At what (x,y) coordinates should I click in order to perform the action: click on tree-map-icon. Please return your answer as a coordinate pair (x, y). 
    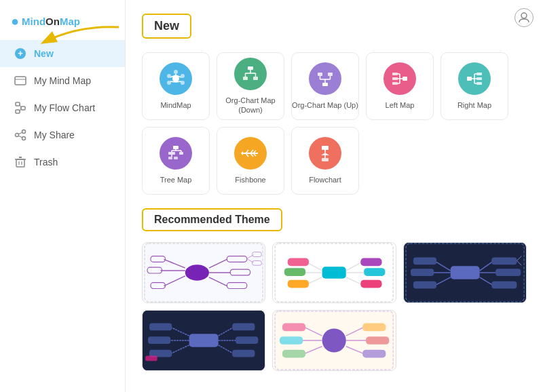
    Looking at the image, I should click on (176, 153).